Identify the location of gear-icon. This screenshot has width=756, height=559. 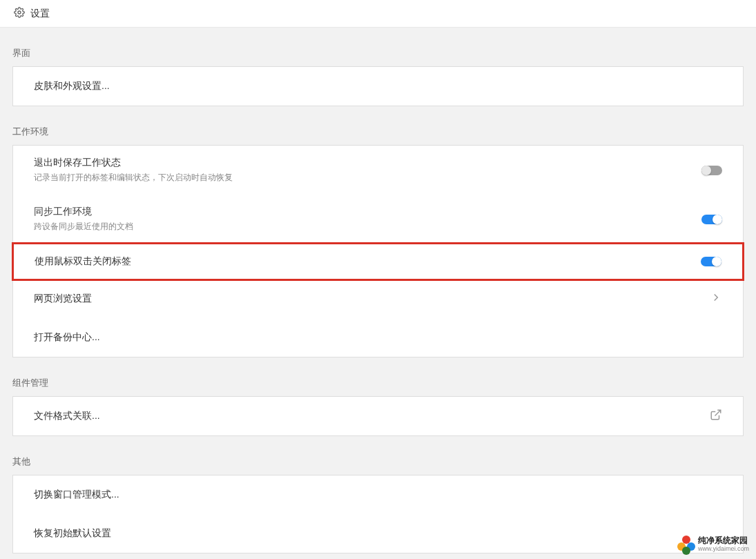
(19, 14).